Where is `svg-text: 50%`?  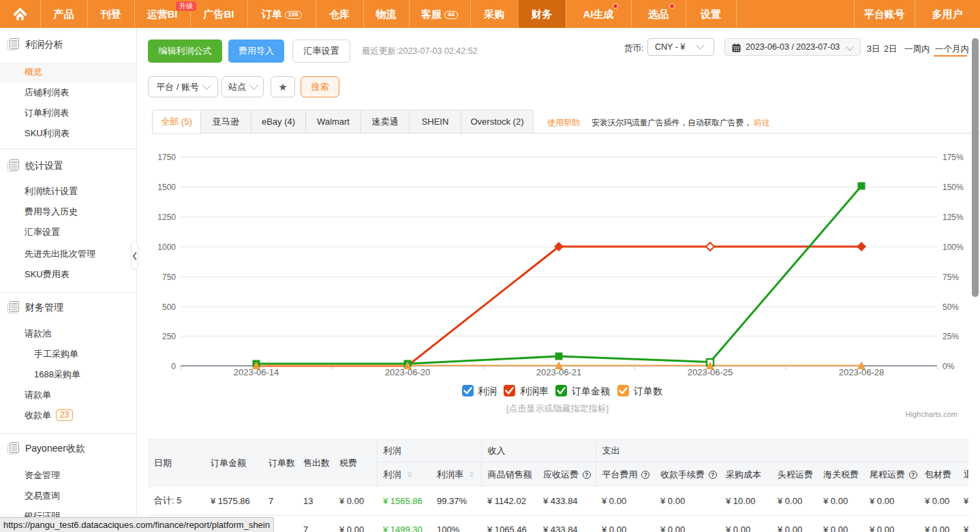
svg-text: 50% is located at coordinates (951, 307).